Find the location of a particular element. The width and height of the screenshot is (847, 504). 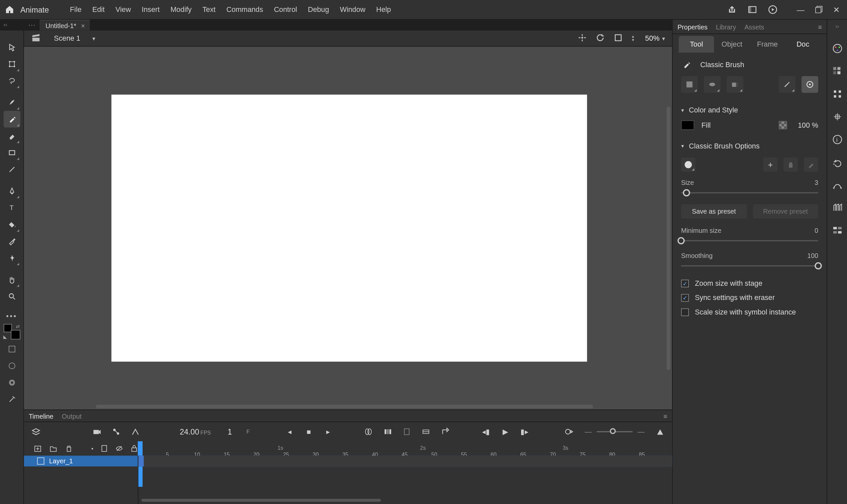

panel-menu-icon: ≡ is located at coordinates (820, 27).